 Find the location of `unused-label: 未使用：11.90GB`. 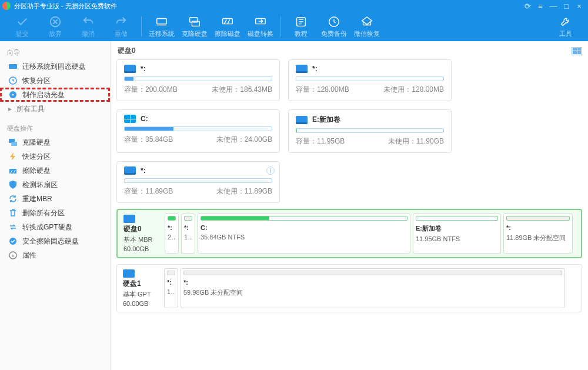

unused-label: 未使用：11.90GB is located at coordinates (416, 141).